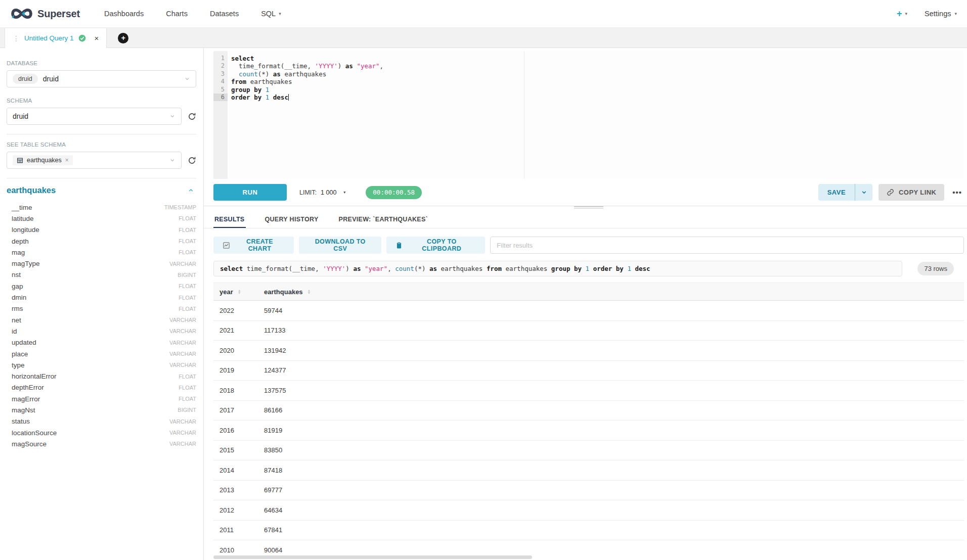  I want to click on download-csv-button: DOWNLOAD TO CSV, so click(340, 245).